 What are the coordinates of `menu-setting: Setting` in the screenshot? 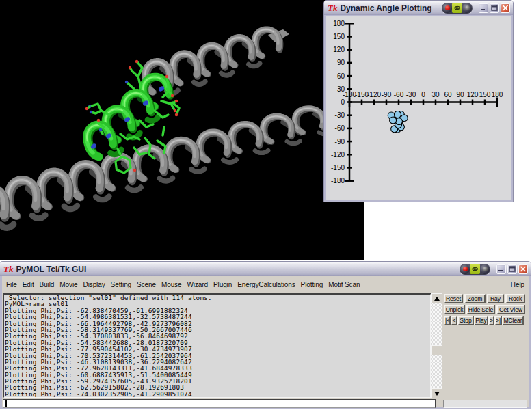 It's located at (121, 284).